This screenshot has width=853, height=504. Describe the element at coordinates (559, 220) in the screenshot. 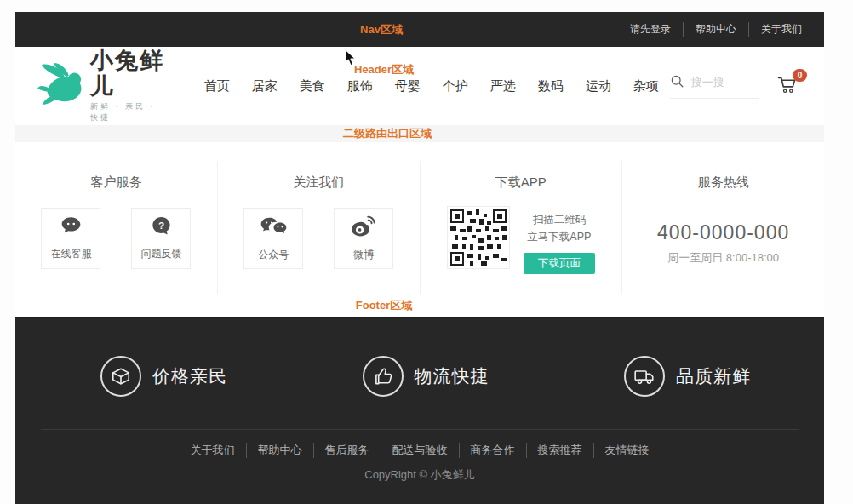

I see `qr-caption-line1: 扫描二维码` at that location.